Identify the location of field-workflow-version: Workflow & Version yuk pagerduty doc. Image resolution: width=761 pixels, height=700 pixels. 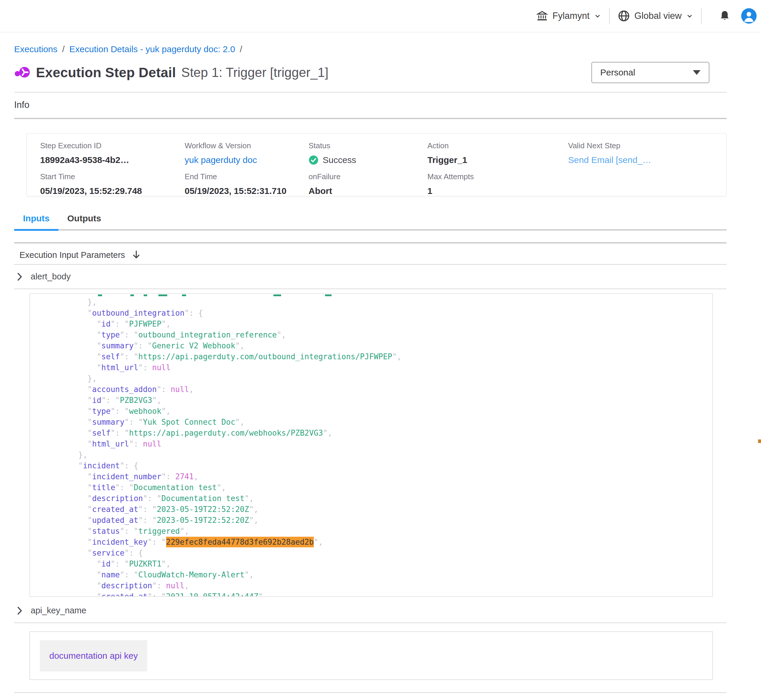
(246, 153).